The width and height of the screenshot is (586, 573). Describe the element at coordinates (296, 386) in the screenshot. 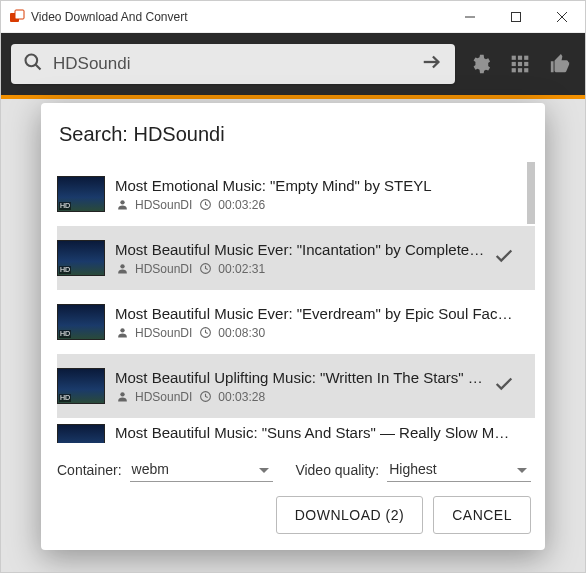

I see `list-item: HD Most Beautiful Uplifting Music: "Writ…` at that location.